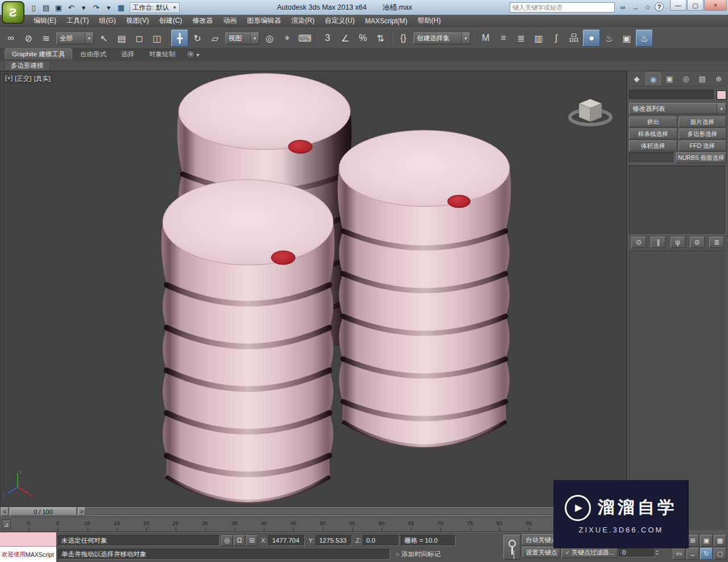 The height and width of the screenshot is (562, 728). Describe the element at coordinates (574, 38) in the screenshot. I see `schematic-view-button: 品` at that location.